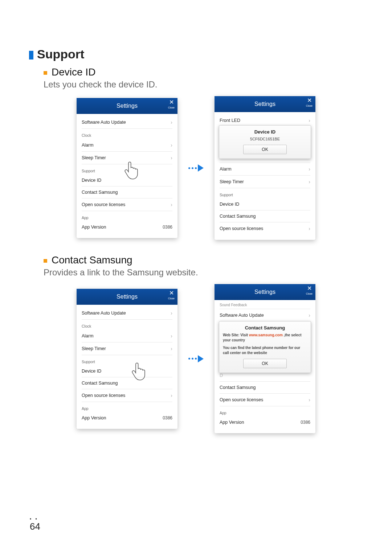 Image resolution: width=392 pixels, height=554 pixels. I want to click on samsung-link: www.samsung.com, so click(266, 335).